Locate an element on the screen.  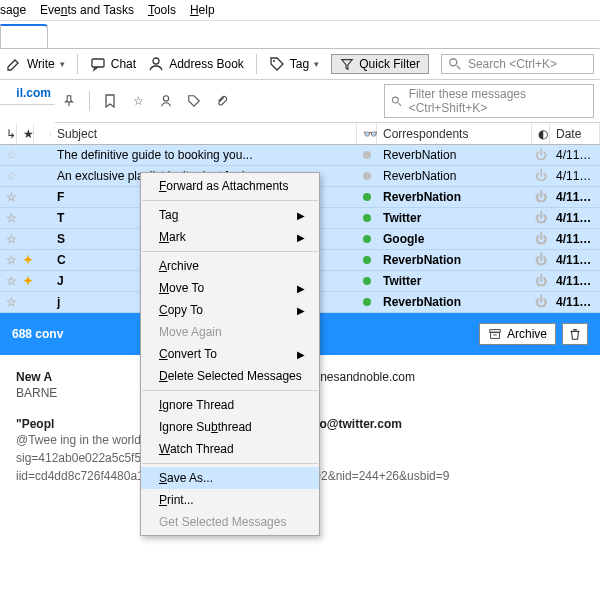
menu-item: Ignore Thread is located at coordinates (230, 405).